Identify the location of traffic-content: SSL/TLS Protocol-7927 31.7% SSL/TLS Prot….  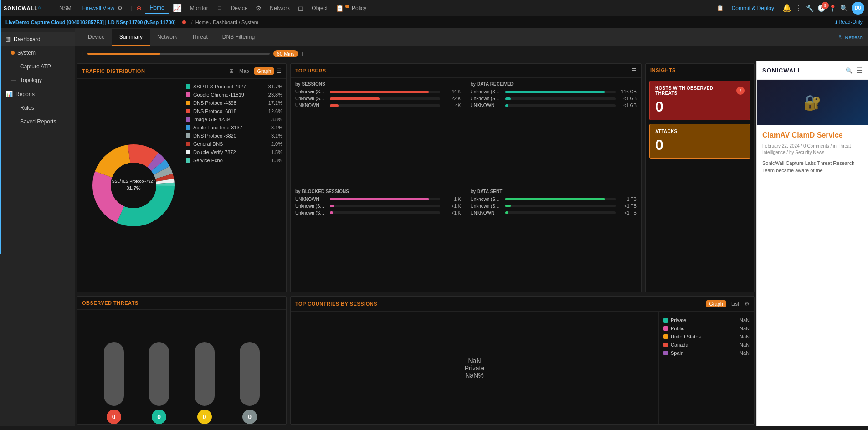
(182, 185).